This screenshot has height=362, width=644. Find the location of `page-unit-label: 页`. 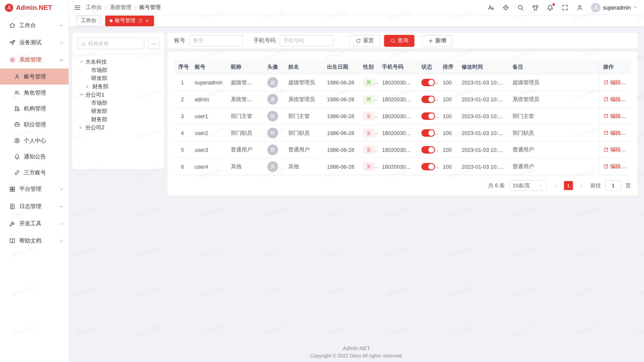

page-unit-label: 页 is located at coordinates (628, 186).